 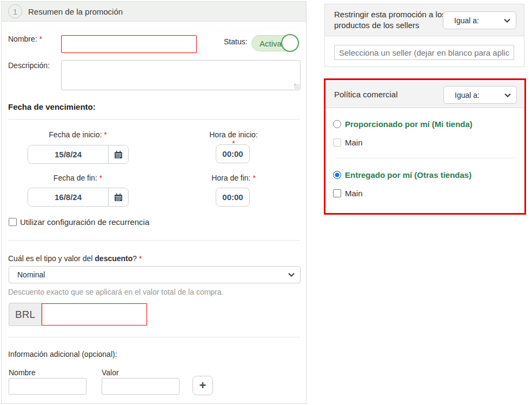 I want to click on discount-value-input, so click(x=94, y=315).